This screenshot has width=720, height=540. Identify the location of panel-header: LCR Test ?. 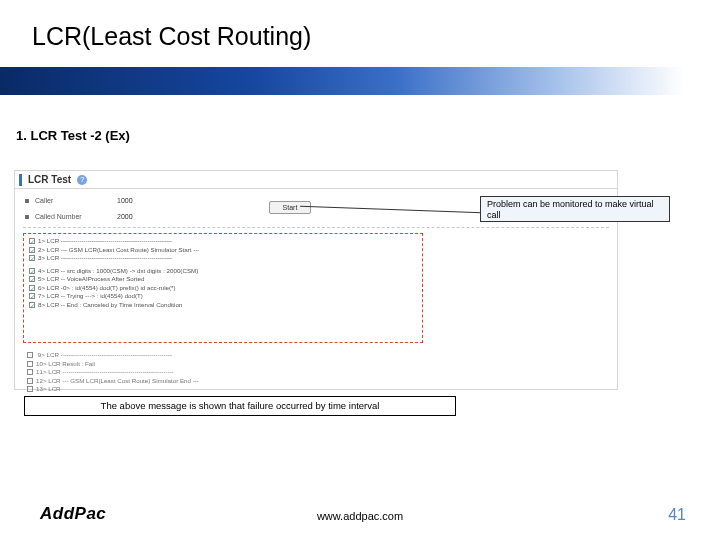
(316, 180).